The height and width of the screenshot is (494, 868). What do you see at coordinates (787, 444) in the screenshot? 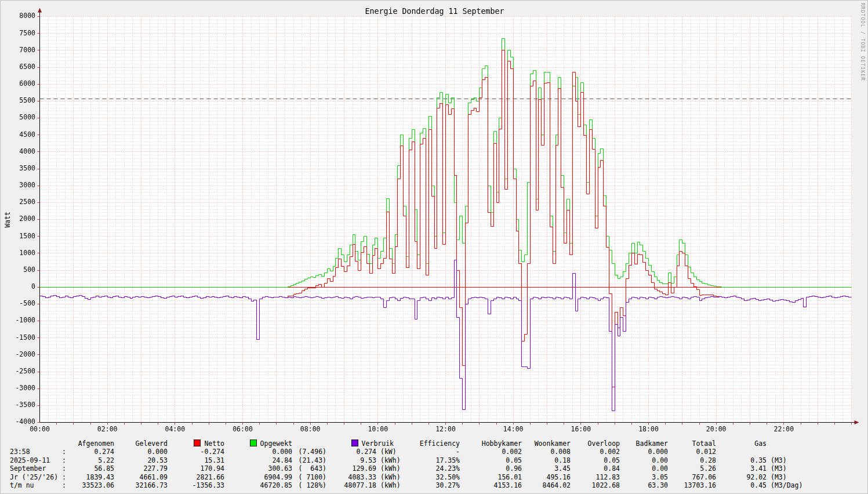
I see `header-spacer3` at bounding box center [787, 444].